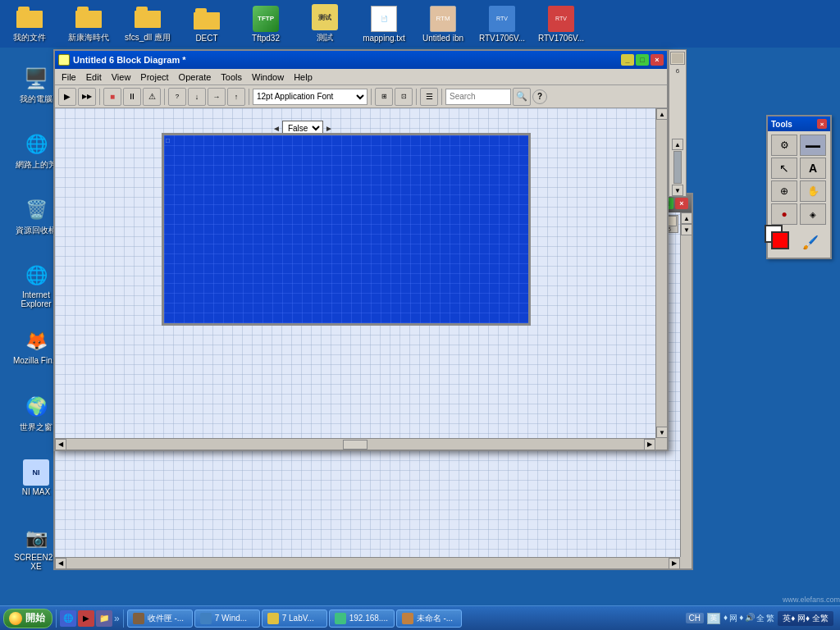 The width and height of the screenshot is (840, 630). Describe the element at coordinates (89, 24) in the screenshot. I see `desktop-icon-new-tang: 新康海時代` at that location.